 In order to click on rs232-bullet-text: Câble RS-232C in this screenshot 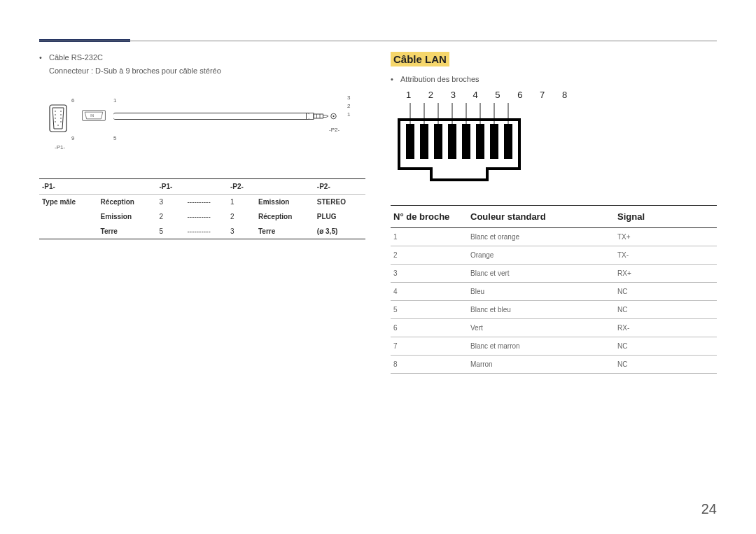, I will do `click(76, 57)`.